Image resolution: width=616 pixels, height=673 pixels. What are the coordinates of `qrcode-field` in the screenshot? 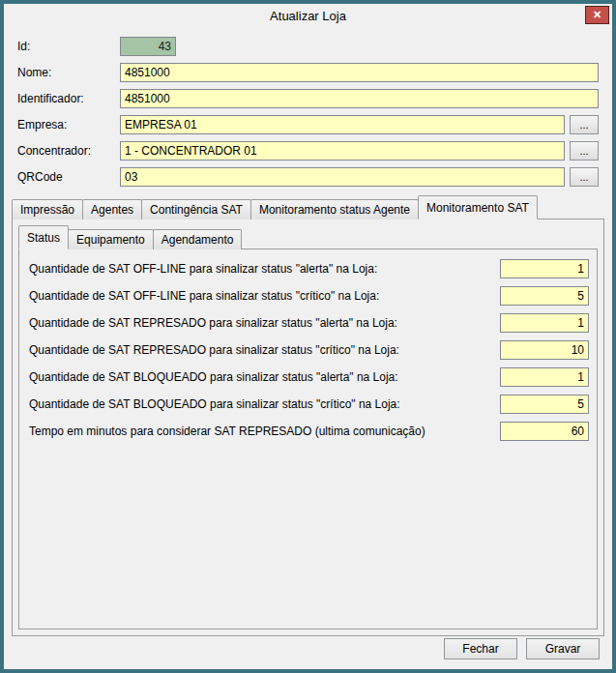 It's located at (342, 177).